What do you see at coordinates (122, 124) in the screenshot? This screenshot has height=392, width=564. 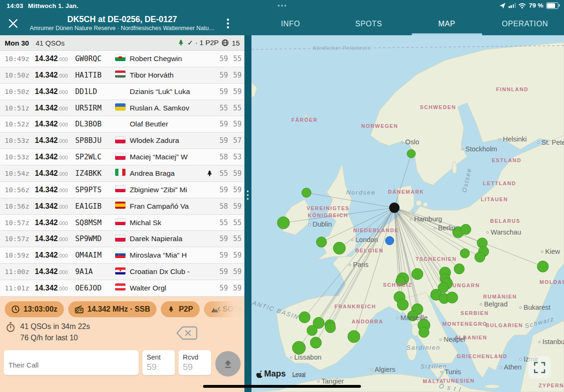 I see `table-row: 10:52z14.342.000DL3BOBOlaf Beutler5959` at bounding box center [122, 124].